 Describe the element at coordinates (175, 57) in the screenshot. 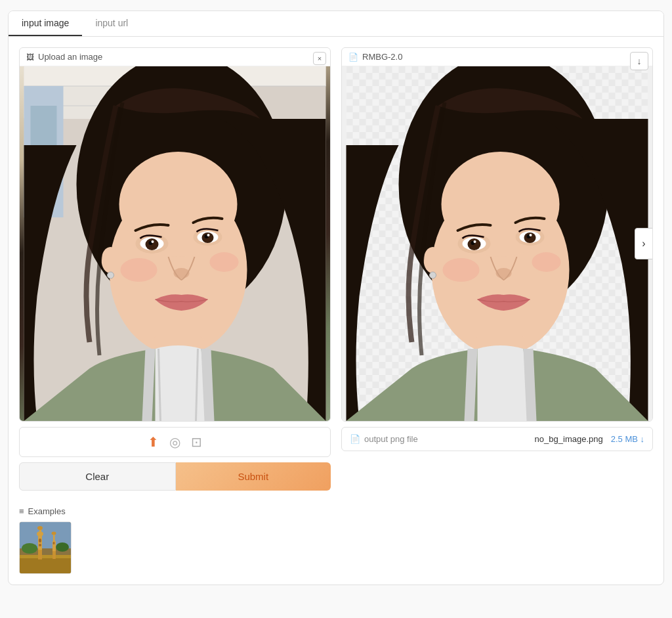

I see `upload-header: 🖼 Upload an image` at that location.